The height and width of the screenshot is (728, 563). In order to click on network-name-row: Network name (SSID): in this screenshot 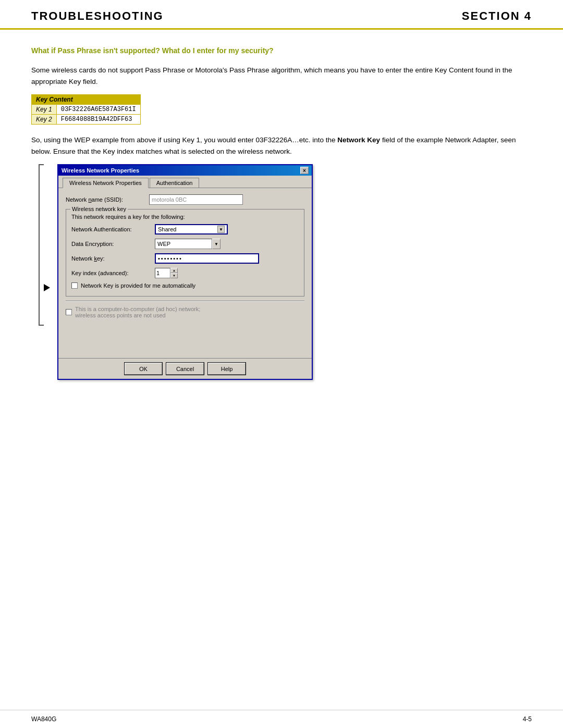, I will do `click(185, 200)`.